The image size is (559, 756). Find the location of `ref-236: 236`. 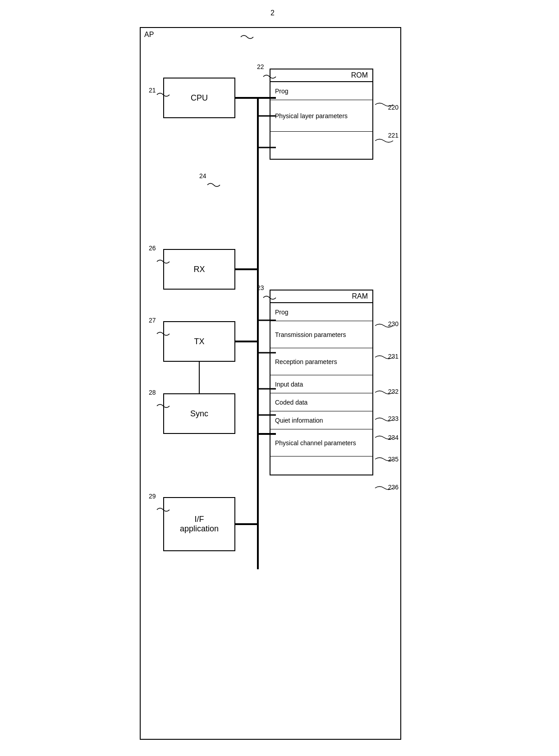

ref-236: 236 is located at coordinates (393, 487).